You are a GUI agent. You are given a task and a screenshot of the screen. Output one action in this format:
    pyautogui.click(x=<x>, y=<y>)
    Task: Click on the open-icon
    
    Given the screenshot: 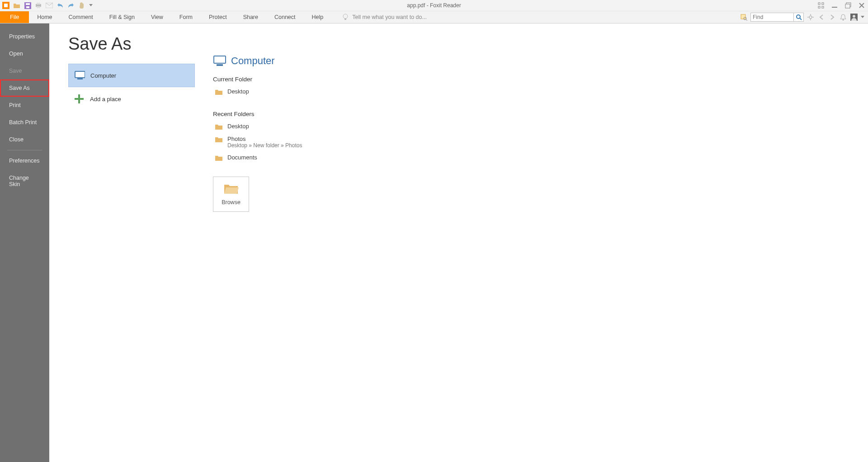 What is the action you would take?
    pyautogui.click(x=17, y=5)
    